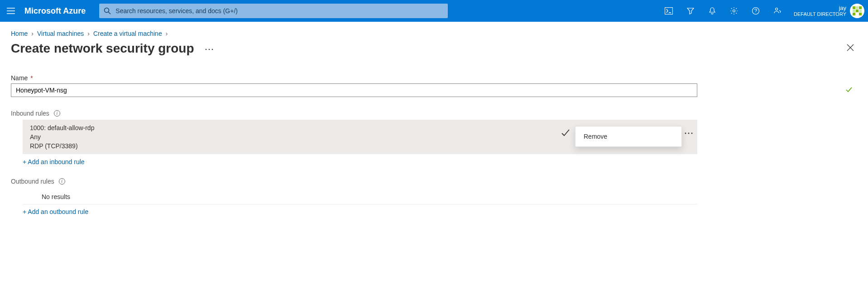  What do you see at coordinates (691, 11) in the screenshot?
I see `directory-filter-button` at bounding box center [691, 11].